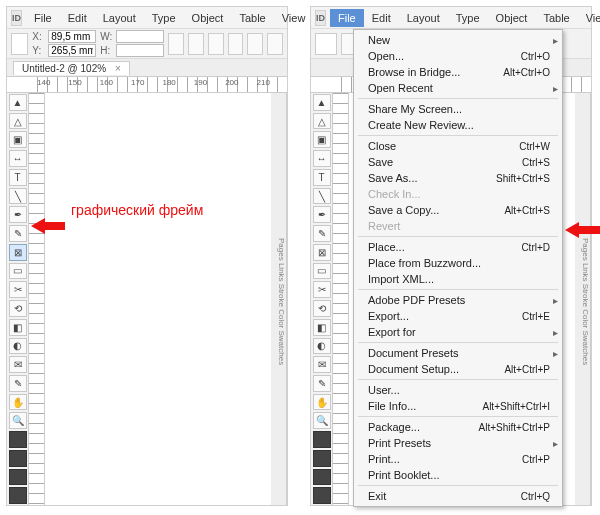 The width and height of the screenshot is (600, 515). I want to click on menu-item-open-recent: Open Recent, so click(458, 88).